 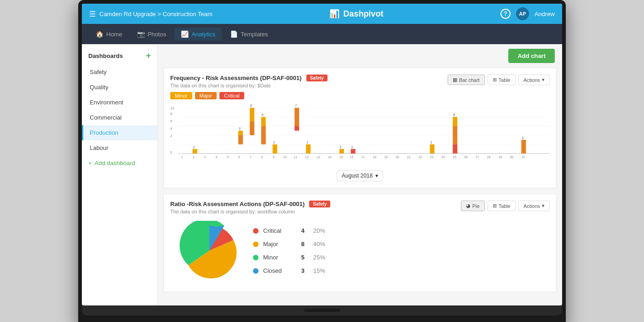 What do you see at coordinates (256, 258) in the screenshot?
I see `pie-dot-minor` at bounding box center [256, 258].